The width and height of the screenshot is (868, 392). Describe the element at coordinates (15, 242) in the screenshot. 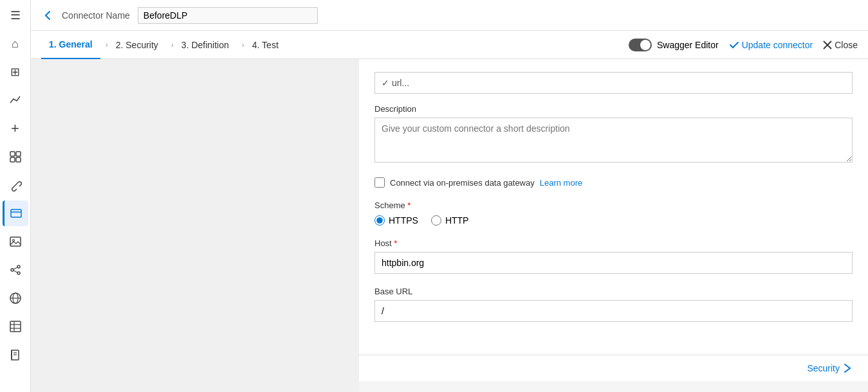

I see `image-icon` at that location.